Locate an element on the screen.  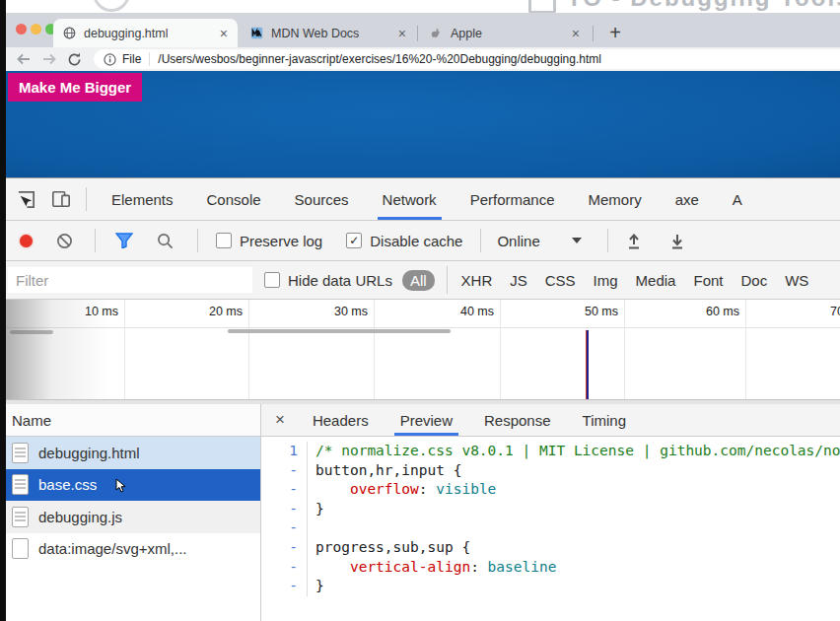
close-icon: × is located at coordinates (280, 420).